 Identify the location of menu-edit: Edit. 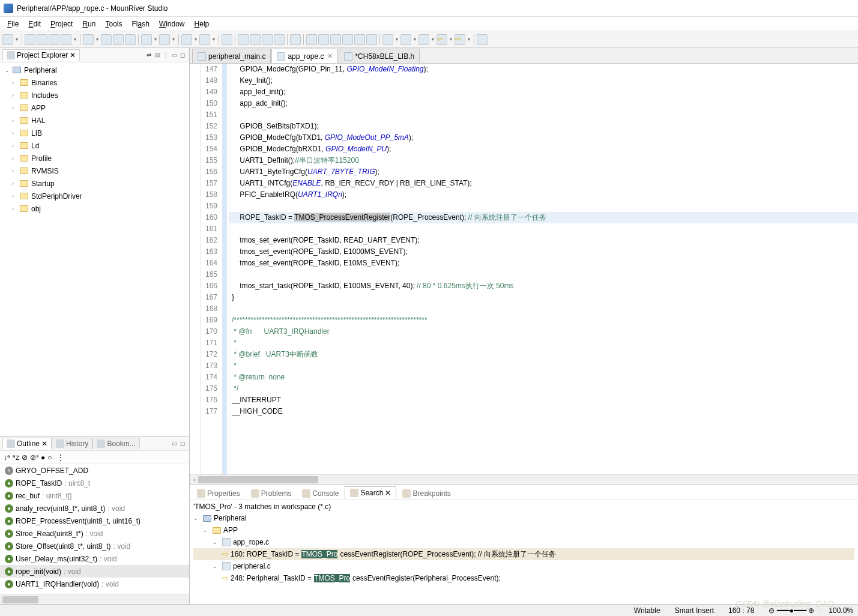
(35, 24).